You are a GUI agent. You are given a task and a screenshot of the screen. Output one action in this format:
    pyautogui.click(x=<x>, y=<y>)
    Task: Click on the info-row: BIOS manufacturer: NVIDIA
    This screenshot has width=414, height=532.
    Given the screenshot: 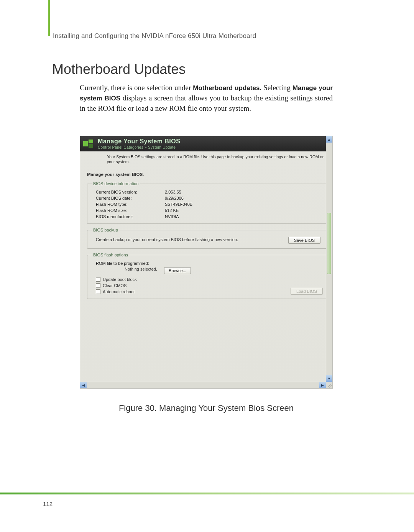 What is the action you would take?
    pyautogui.click(x=207, y=217)
    